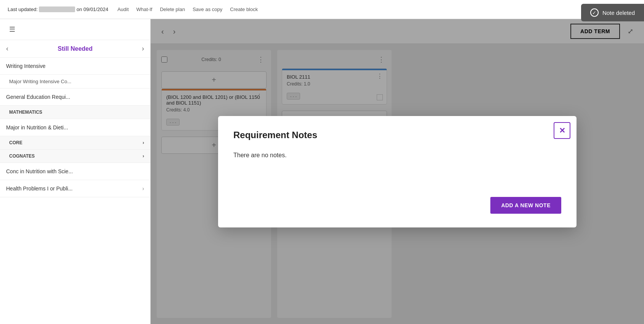  Describe the element at coordinates (594, 13) in the screenshot. I see `check-circle-icon: ✓` at that location.